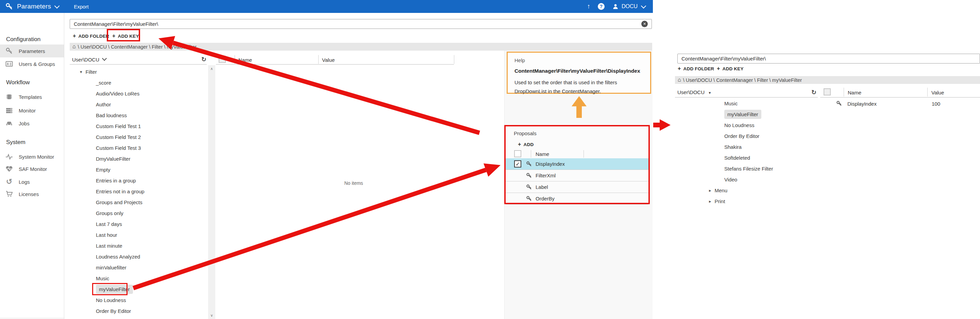  What do you see at coordinates (577, 165) in the screenshot?
I see `proposals-panel: Proposals + ADD Name ✓ DisplayIndex` at bounding box center [577, 165].